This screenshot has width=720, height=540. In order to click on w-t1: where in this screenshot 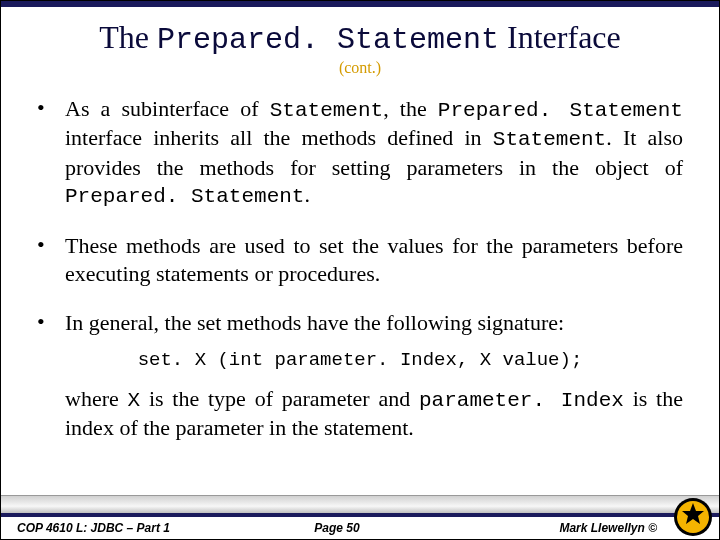, I will do `click(96, 398)`.